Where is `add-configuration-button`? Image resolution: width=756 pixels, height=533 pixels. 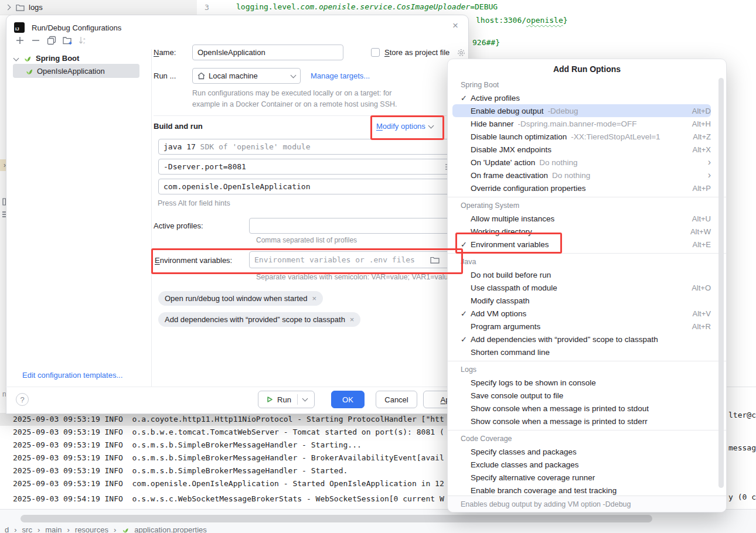 add-configuration-button is located at coordinates (20, 40).